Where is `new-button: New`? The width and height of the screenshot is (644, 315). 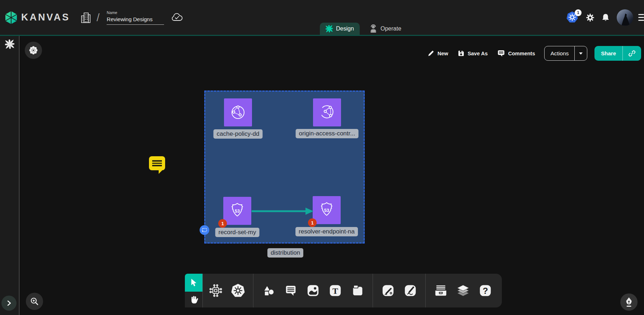
new-button: New is located at coordinates (438, 53).